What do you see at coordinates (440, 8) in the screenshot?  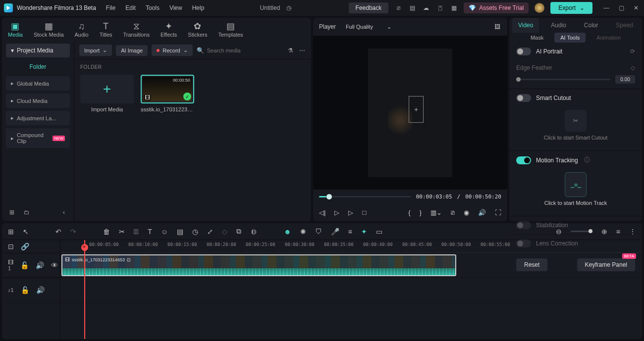 I see `headset-icon: ⍞` at bounding box center [440, 8].